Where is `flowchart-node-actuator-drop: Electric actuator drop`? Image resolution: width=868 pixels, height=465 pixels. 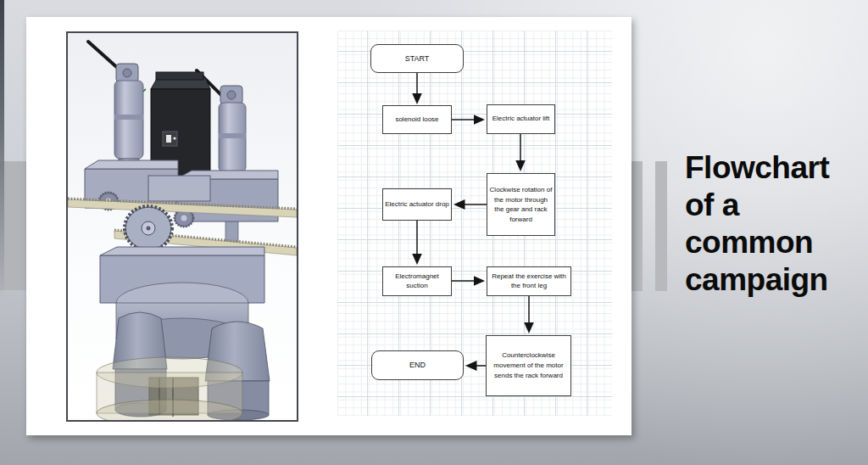 flowchart-node-actuator-drop: Electric actuator drop is located at coordinates (417, 204).